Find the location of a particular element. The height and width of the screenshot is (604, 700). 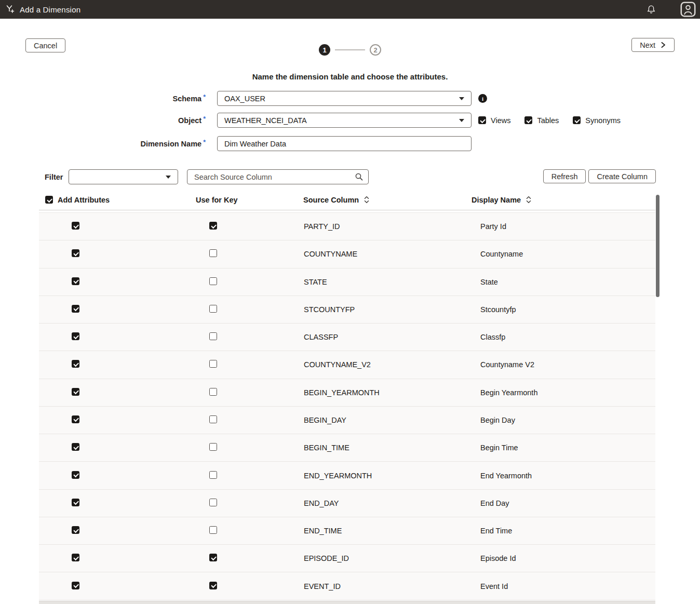

required-marker: * is located at coordinates (205, 142).